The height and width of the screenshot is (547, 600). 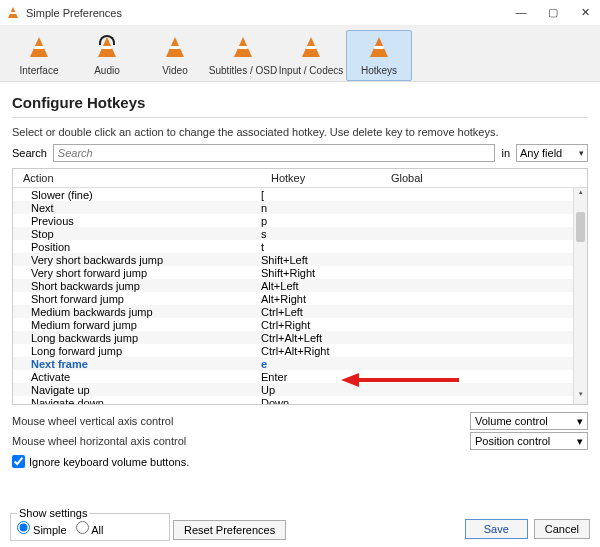 What do you see at coordinates (311, 56) in the screenshot?
I see `tab-input-codecs: Input / Codecs` at bounding box center [311, 56].